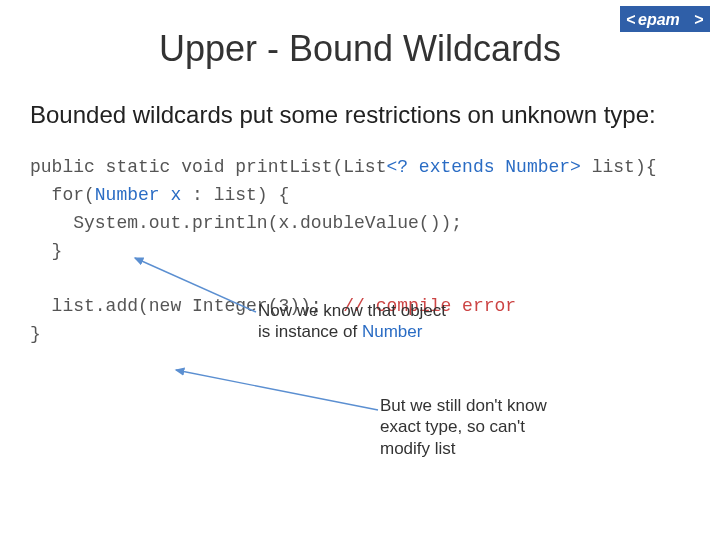 This screenshot has width=720, height=540. What do you see at coordinates (352, 322) in the screenshot?
I see `annotation-instance-of-number: Now we know that object is instance of N…` at bounding box center [352, 322].